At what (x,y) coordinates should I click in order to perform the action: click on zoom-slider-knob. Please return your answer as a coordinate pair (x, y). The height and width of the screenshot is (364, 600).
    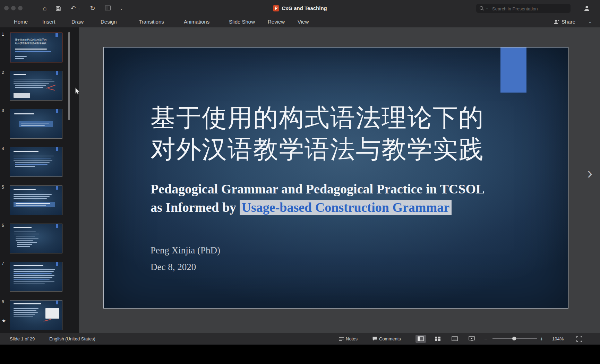
    Looking at the image, I should click on (514, 338).